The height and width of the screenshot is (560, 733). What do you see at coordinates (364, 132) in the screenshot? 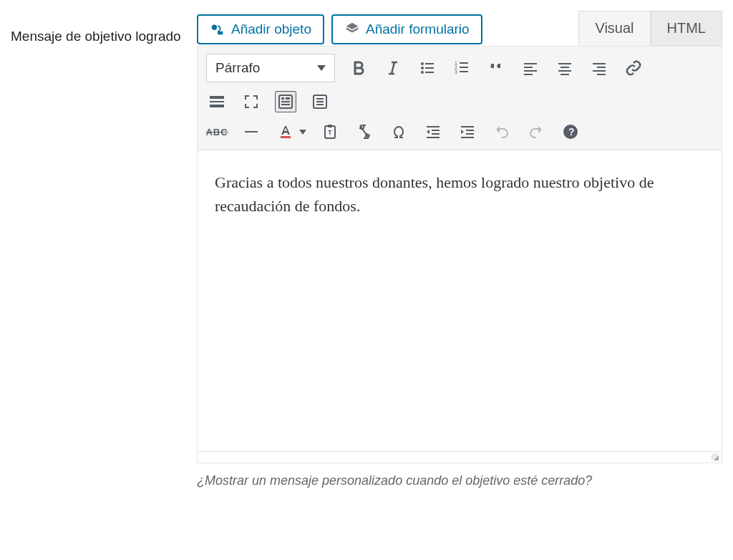
I see `clear-formatting-button` at bounding box center [364, 132].